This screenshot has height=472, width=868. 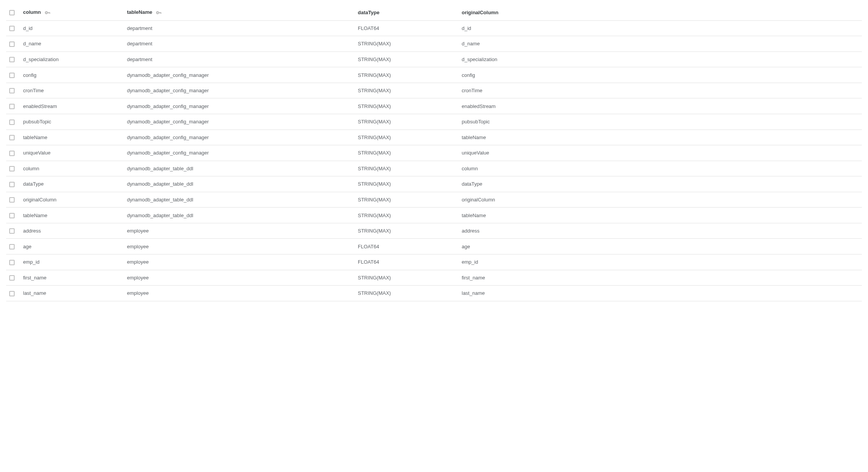 What do you see at coordinates (660, 12) in the screenshot?
I see `header-original-column: originalColumn` at bounding box center [660, 12].